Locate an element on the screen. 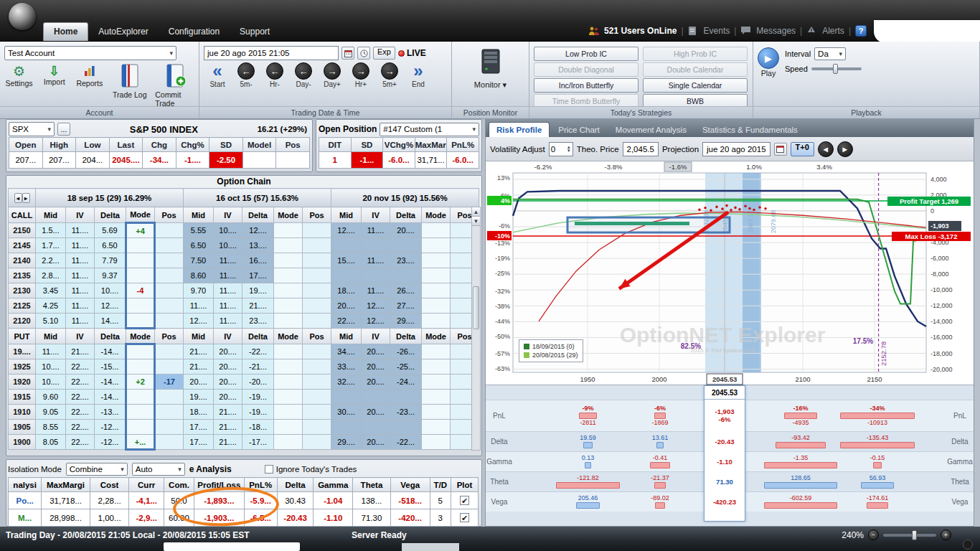 Image resolution: width=980 pixels, height=551 pixels. chain-cell: 5.10 is located at coordinates (51, 321).